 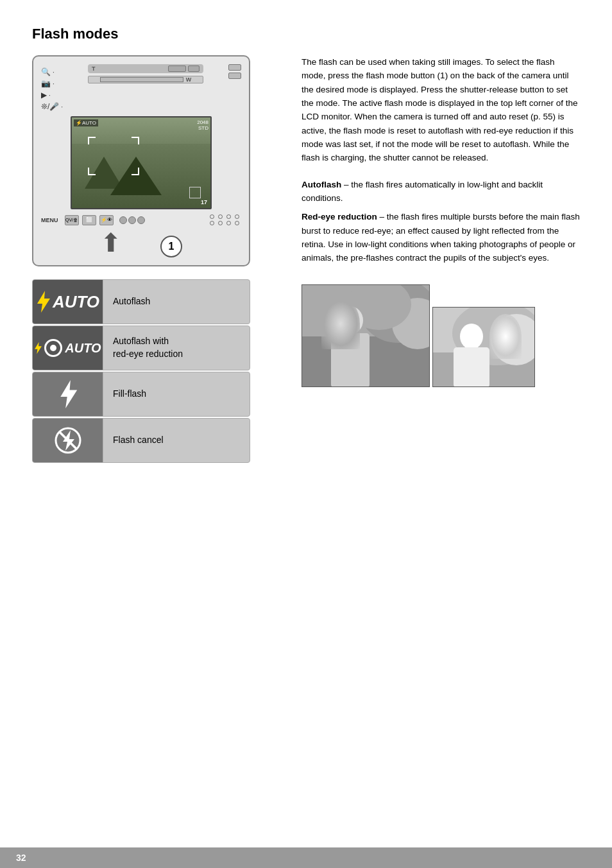 What do you see at coordinates (226, 220) in the screenshot?
I see `dots-and-arrow-area` at bounding box center [226, 220].